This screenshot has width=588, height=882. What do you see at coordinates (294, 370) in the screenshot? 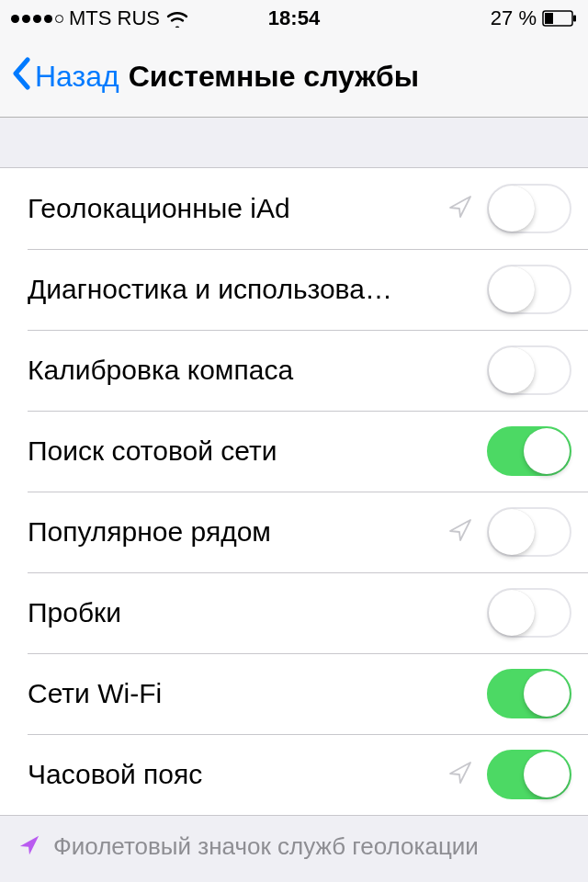
I see `row-compass: Калибровка компаса` at bounding box center [294, 370].